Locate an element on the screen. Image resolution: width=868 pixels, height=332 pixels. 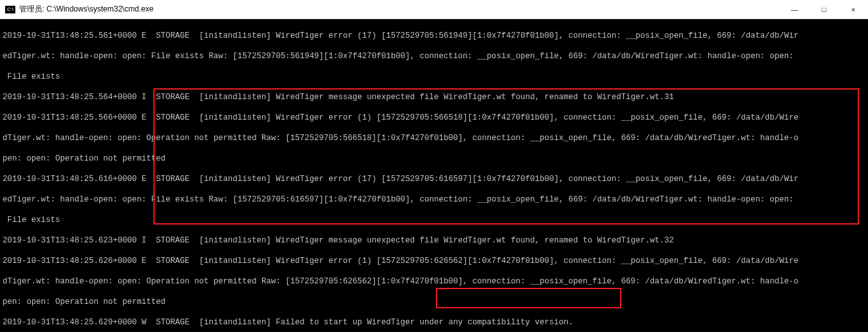
log-line: 2019-10-31T13:48:25.629+0000 W STORAGE [… is located at coordinates (434, 322).